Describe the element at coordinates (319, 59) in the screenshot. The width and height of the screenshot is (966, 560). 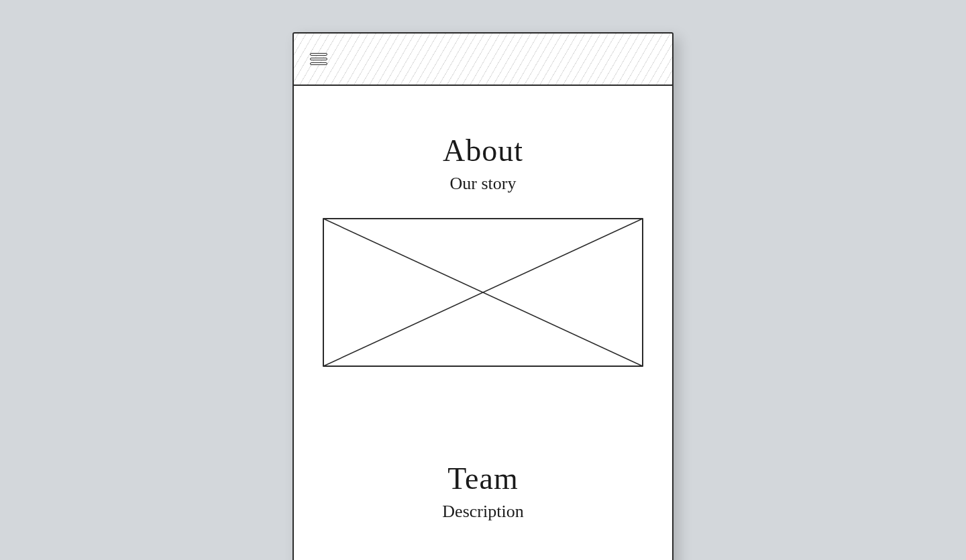
I see `hamburger-icon` at that location.